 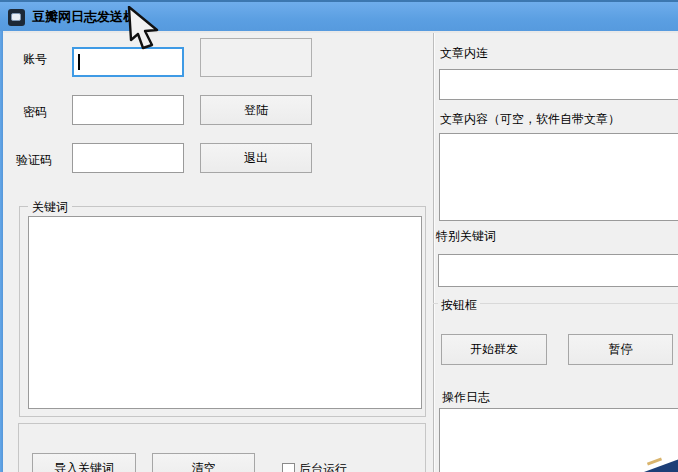 What do you see at coordinates (466, 398) in the screenshot?
I see `operation-log-label: 操作日志` at bounding box center [466, 398].